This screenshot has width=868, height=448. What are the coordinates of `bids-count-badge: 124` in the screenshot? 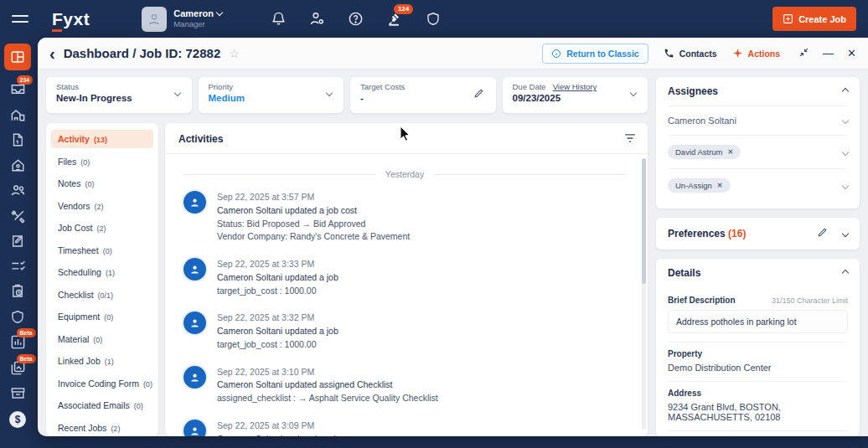 It's located at (404, 10).